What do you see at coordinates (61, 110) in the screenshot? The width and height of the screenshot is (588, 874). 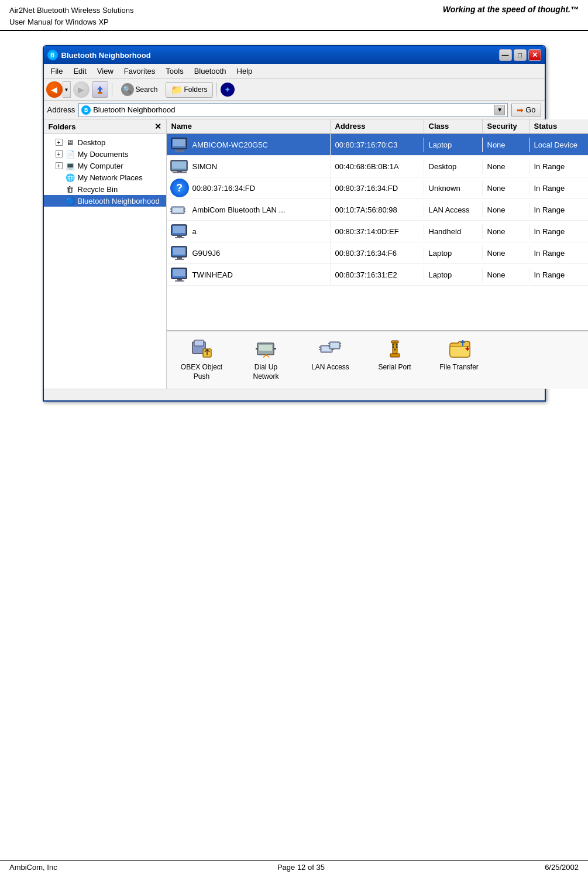 I see `address-label: Address` at bounding box center [61, 110].